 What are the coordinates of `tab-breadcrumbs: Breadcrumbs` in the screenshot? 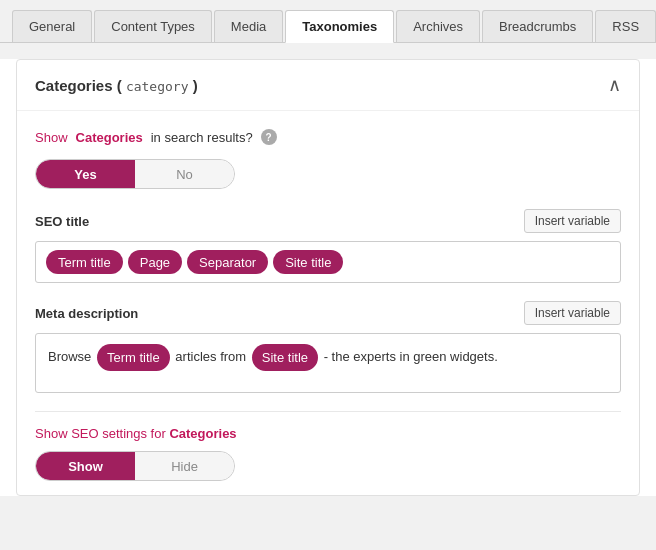 It's located at (538, 26).